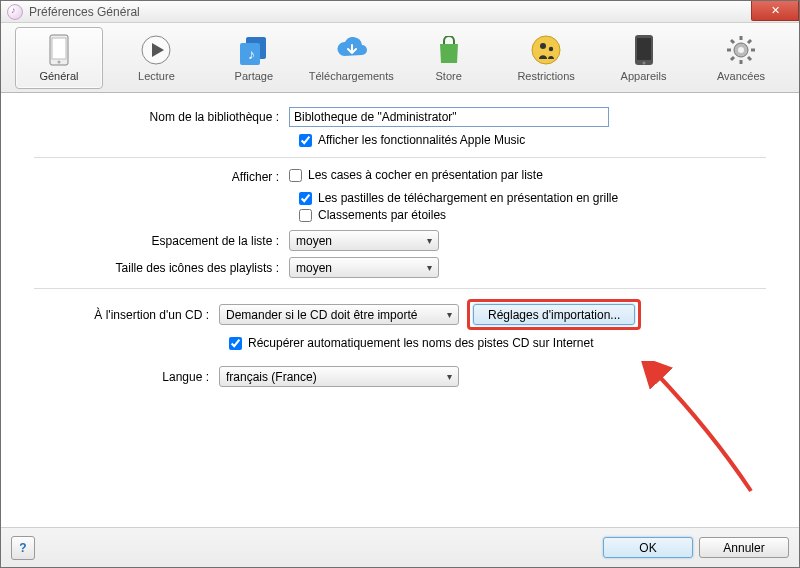 The image size is (800, 568). Describe the element at coordinates (154, 268) in the screenshot. I see `playlist-icon-size-label: Taille des icônes des playlists :` at that location.